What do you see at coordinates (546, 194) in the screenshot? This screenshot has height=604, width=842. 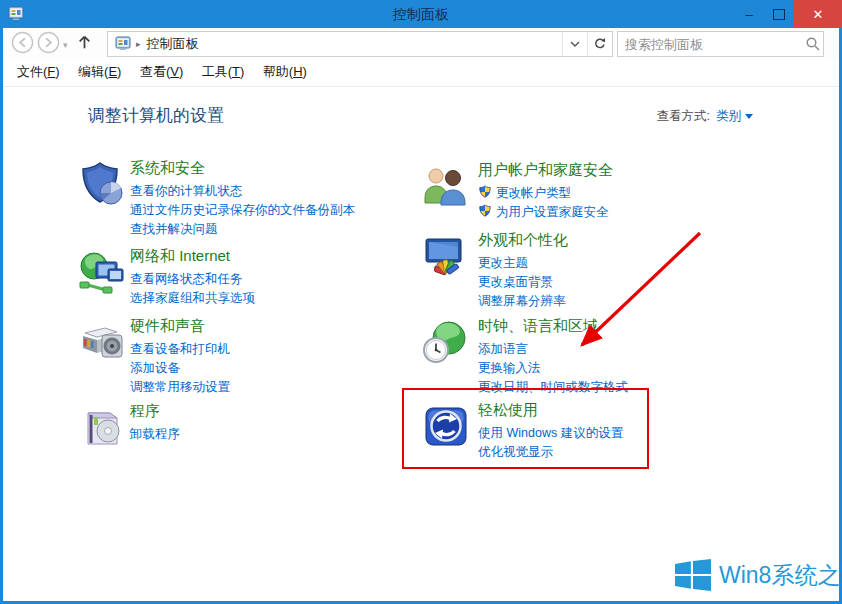 I see `task-link: 更改帐户类型` at bounding box center [546, 194].